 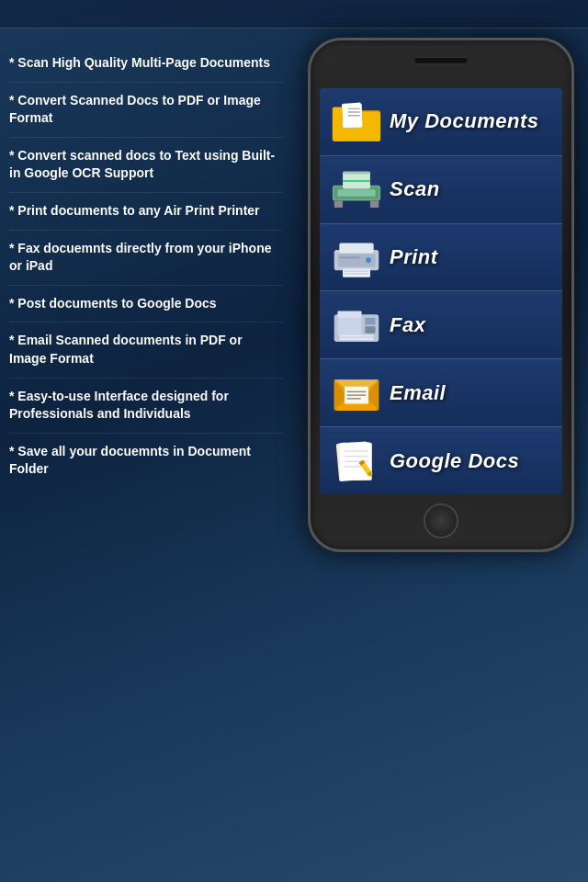 I want to click on docs-icon, so click(x=356, y=461).